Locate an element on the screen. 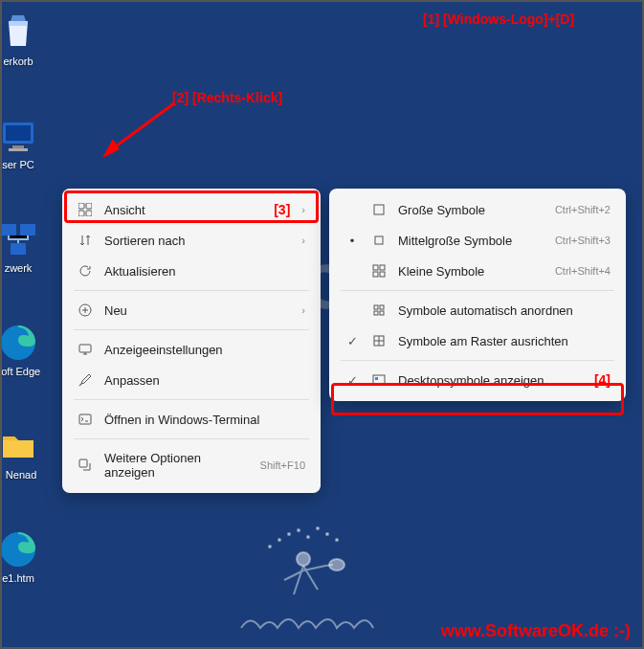  annotation-2: [2] [Rechts-Klick] is located at coordinates (228, 98).